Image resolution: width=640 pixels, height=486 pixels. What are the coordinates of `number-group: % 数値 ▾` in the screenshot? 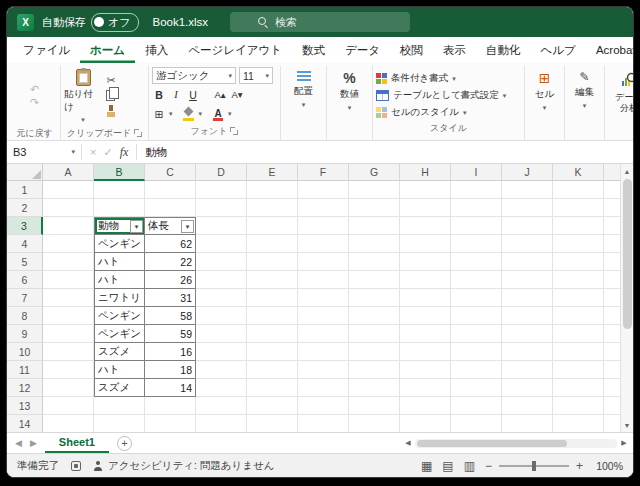 It's located at (350, 103).